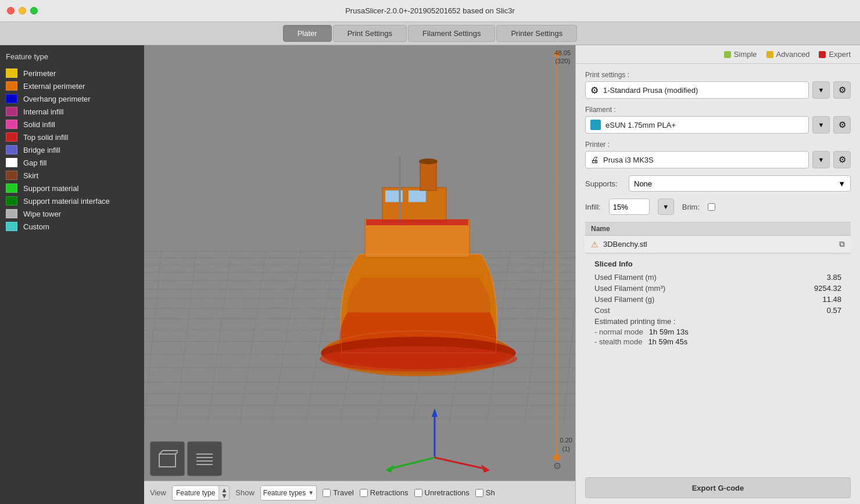  I want to click on infill-select: 15%, so click(629, 207).